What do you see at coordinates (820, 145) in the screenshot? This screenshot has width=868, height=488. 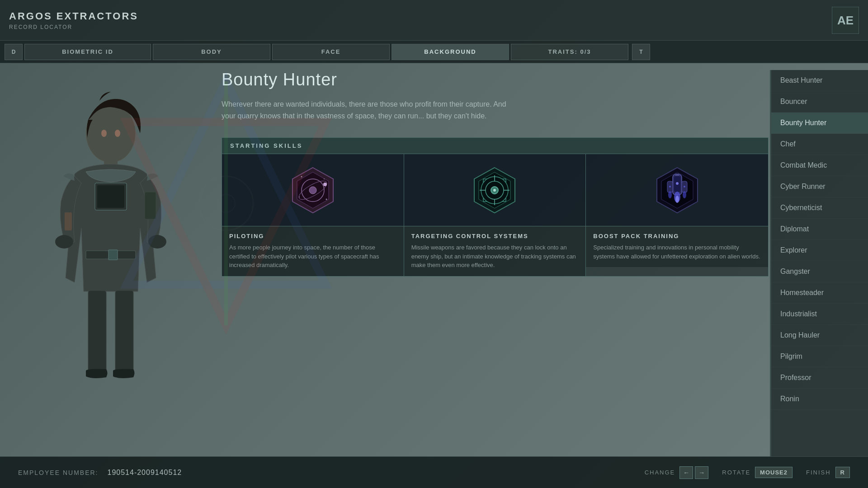 I see `sidebar-item-chef: Chef` at bounding box center [820, 145].